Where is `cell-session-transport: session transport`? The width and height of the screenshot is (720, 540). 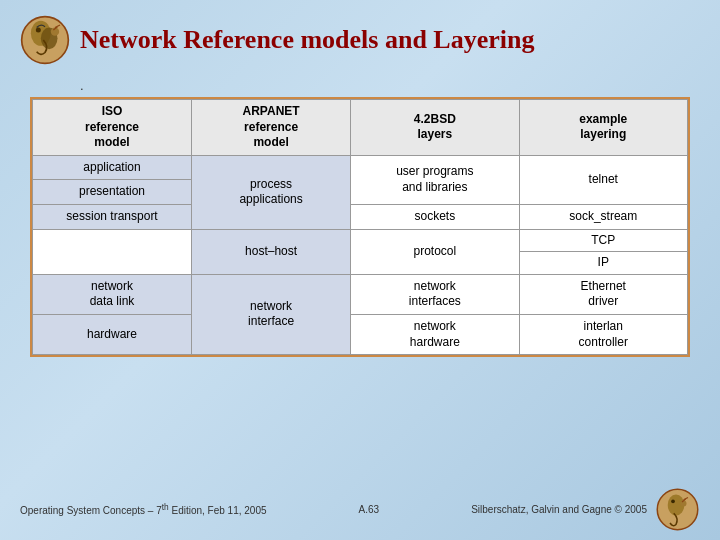 cell-session-transport: session transport is located at coordinates (112, 216).